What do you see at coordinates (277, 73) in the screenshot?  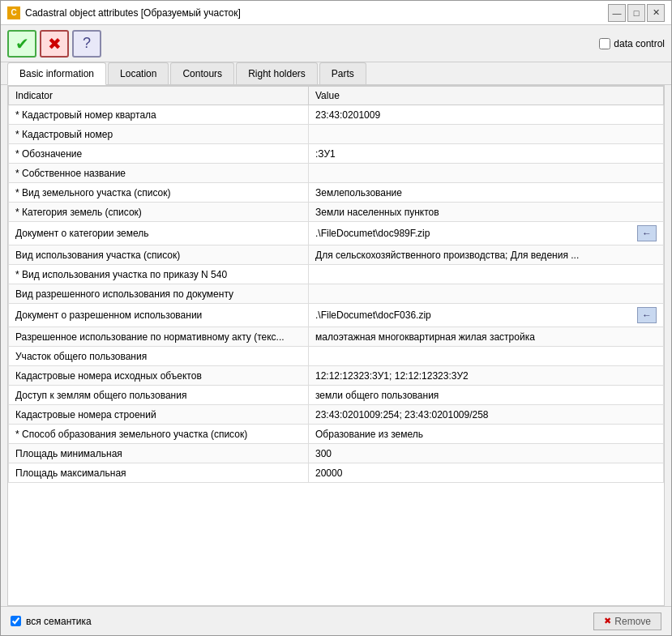 I see `tab-right-holders: Right holders` at bounding box center [277, 73].